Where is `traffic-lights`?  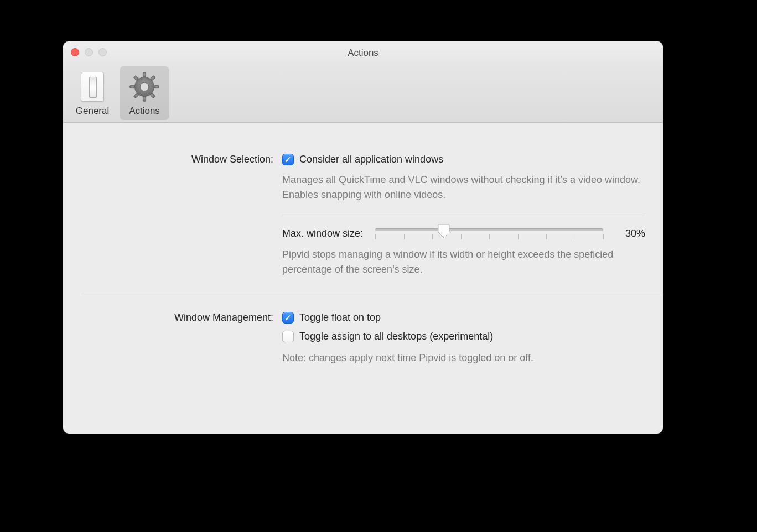
traffic-lights is located at coordinates (89, 52).